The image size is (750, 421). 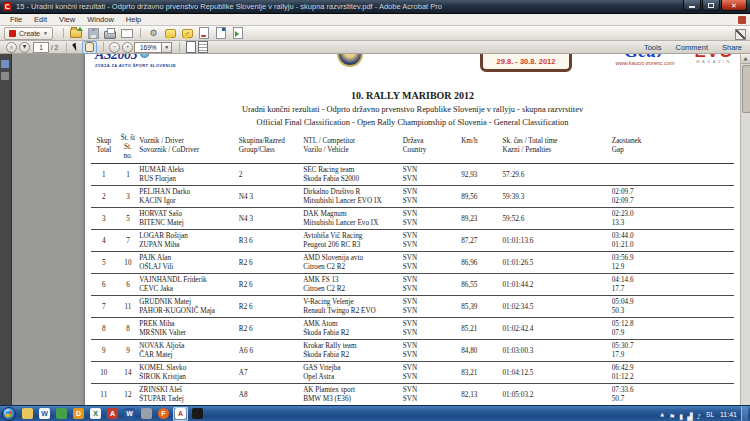 What do you see at coordinates (78, 414) in the screenshot?
I see `taskbar-app-orange-d-app: D` at bounding box center [78, 414].